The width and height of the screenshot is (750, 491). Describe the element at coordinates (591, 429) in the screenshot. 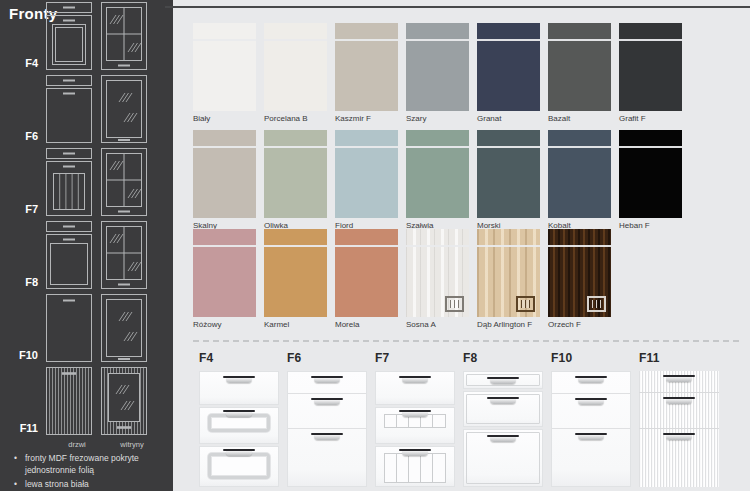

I see `cabinet-drawing` at that location.